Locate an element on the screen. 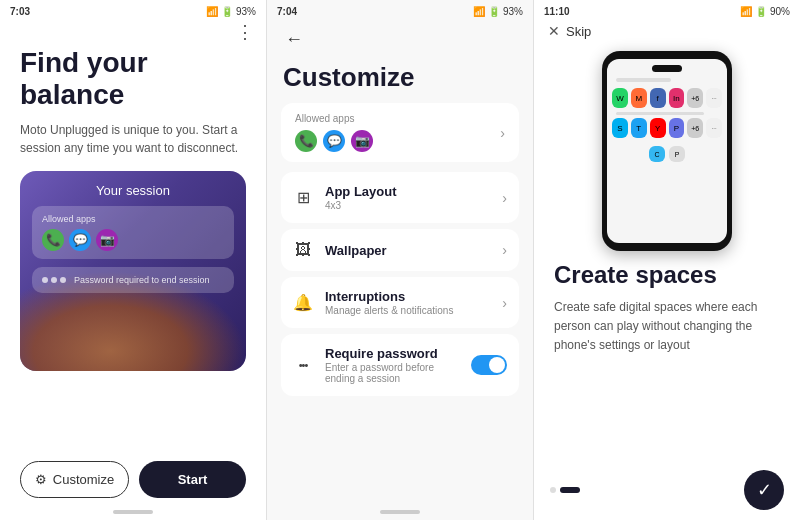  phone-divider is located at coordinates (660, 114).